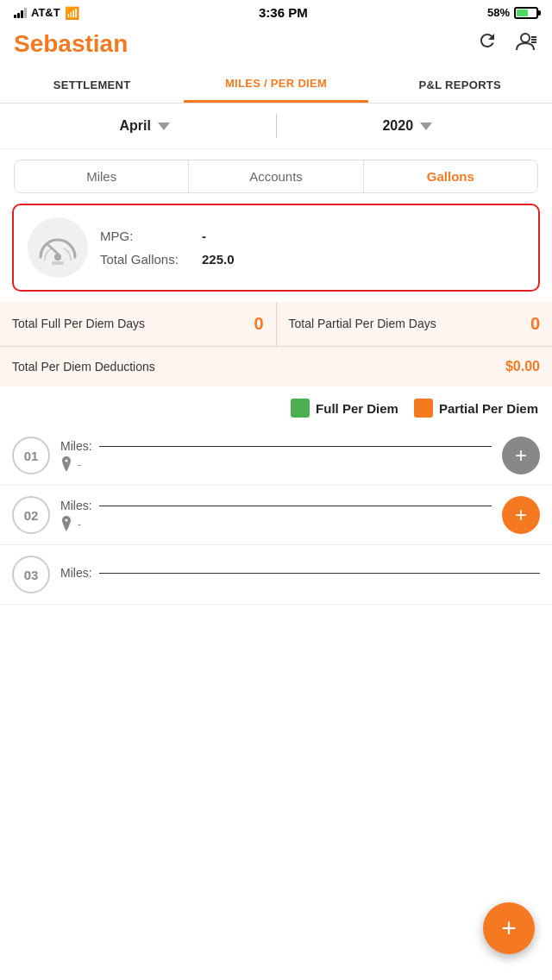 The image size is (552, 980). Describe the element at coordinates (135, 126) in the screenshot. I see `month-label: April` at that location.